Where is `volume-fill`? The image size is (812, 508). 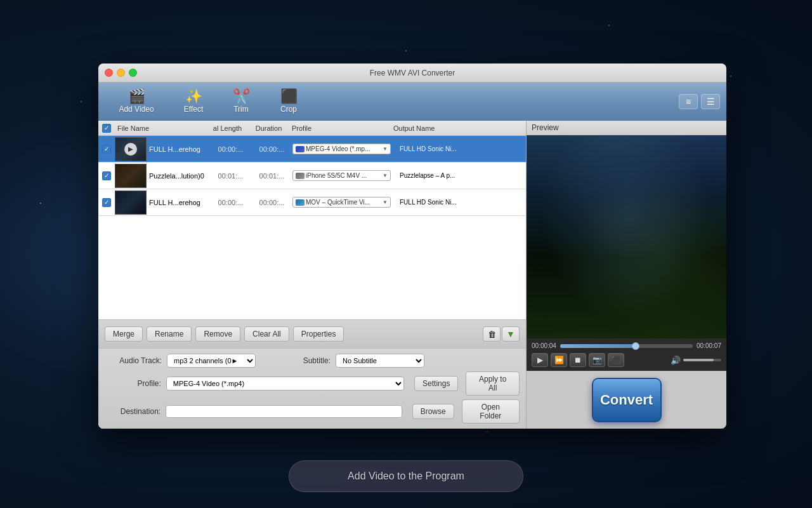 volume-fill is located at coordinates (698, 360).